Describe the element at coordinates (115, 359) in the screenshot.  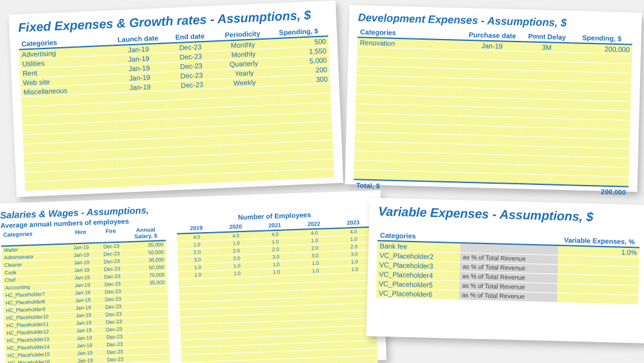
I see `cell: Dec-23` at that location.